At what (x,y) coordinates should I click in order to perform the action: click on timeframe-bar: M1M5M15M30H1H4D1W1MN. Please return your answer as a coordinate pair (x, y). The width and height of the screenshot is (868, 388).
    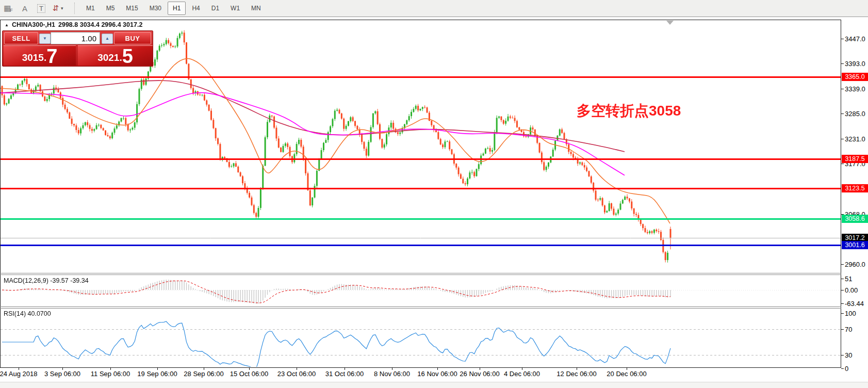
    Looking at the image, I should click on (173, 8).